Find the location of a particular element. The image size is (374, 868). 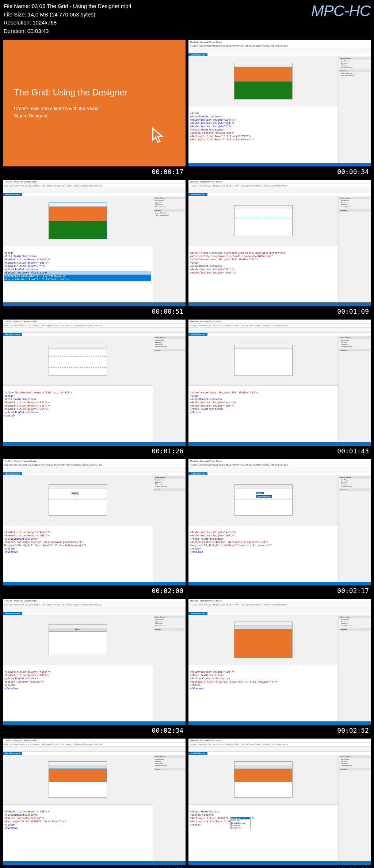

timestamp: 00:03:09 is located at coordinates (94, 867).